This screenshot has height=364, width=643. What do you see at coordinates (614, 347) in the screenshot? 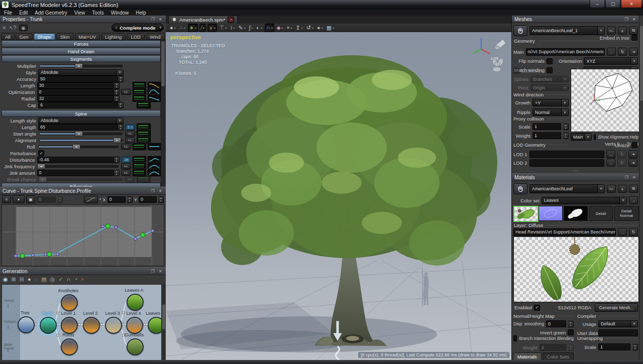
I see `unwrap-scale-field: 1` at bounding box center [614, 347].